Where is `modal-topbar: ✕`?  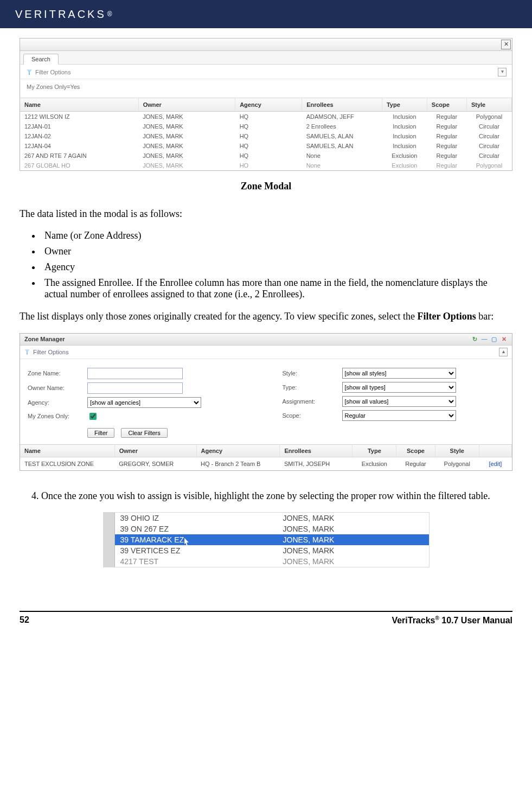
modal-topbar: ✕ is located at coordinates (266, 44).